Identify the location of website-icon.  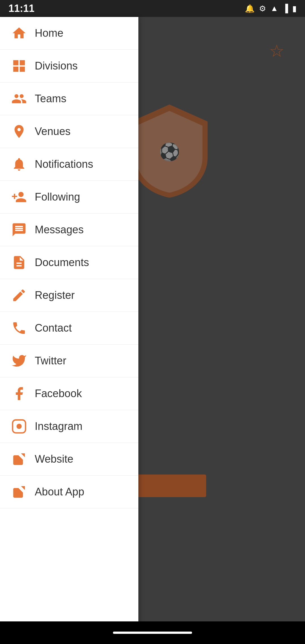
(19, 459).